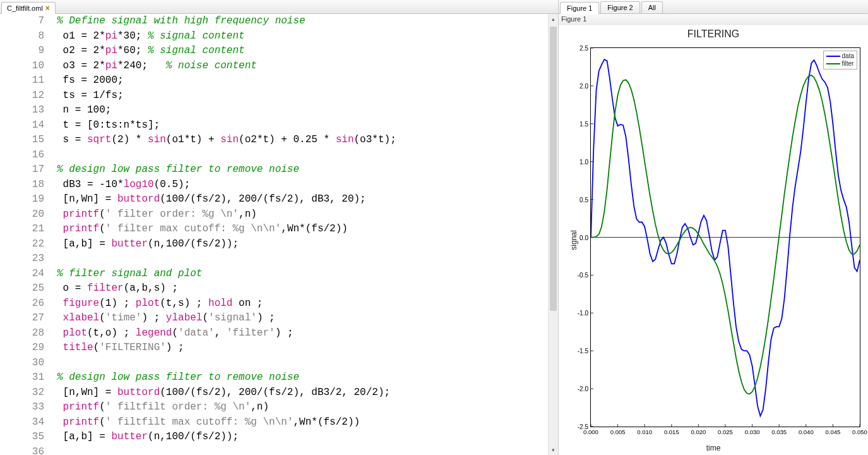  What do you see at coordinates (645, 431) in the screenshot?
I see `x-tick-label: 0.010` at bounding box center [645, 431].